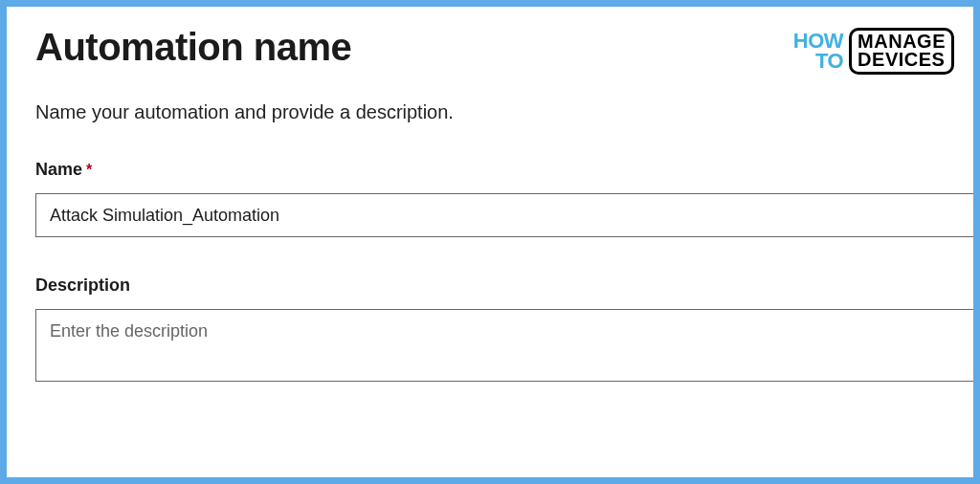 The height and width of the screenshot is (484, 980). I want to click on header-row: Automation name HOW TO MANAGE DEVICES, so click(504, 50).